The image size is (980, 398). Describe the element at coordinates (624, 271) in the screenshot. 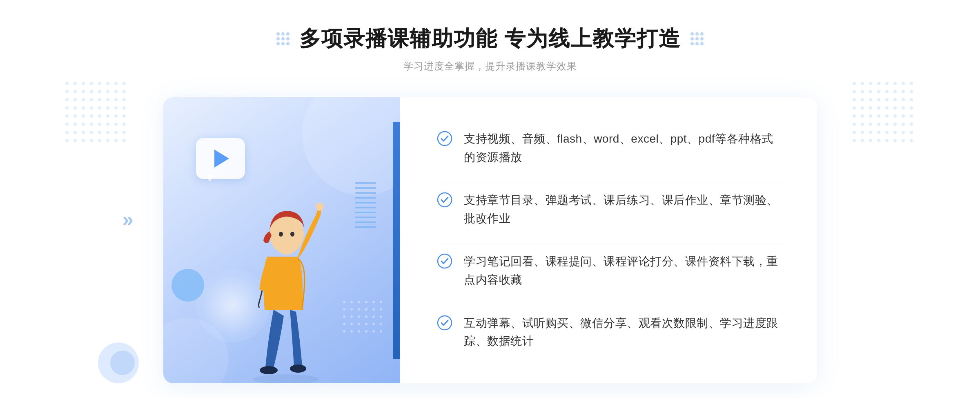

I see `feature-text-3: 学习笔记回看、课程提问、课程评论打分、课件资料下载，重点内容收藏` at that location.